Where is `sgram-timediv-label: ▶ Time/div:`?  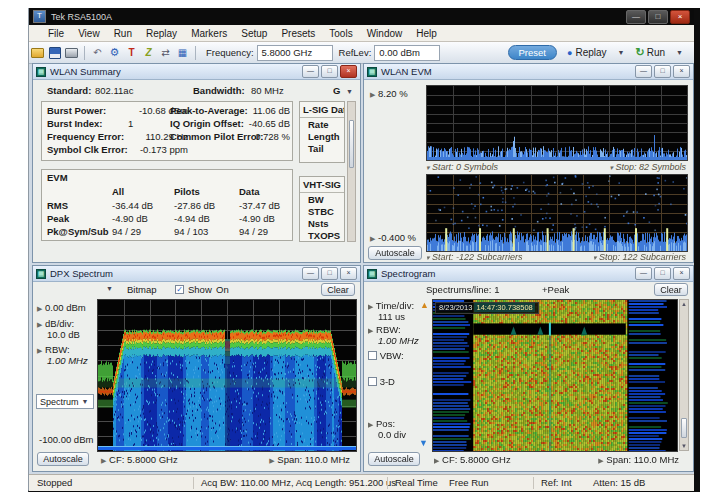
sgram-timediv-label: ▶ Time/div: is located at coordinates (391, 306).